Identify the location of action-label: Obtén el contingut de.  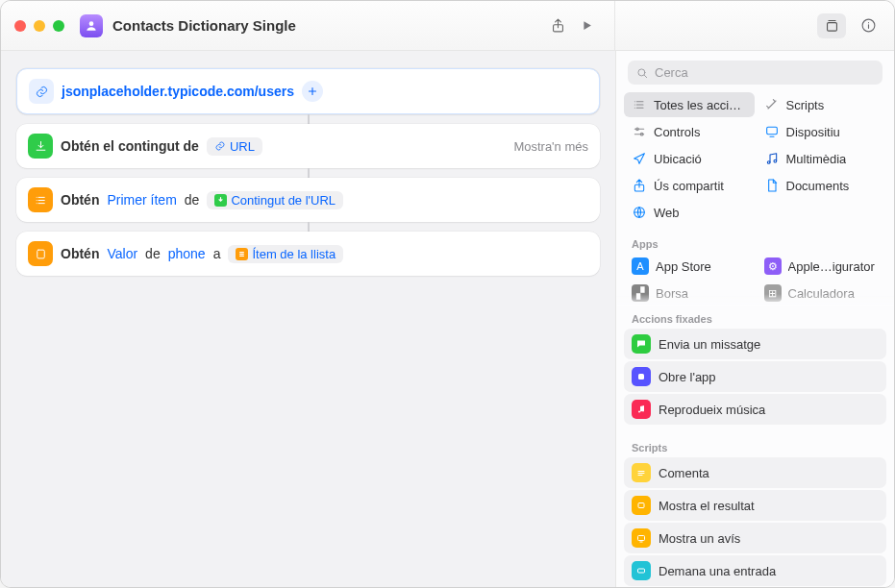
(130, 146).